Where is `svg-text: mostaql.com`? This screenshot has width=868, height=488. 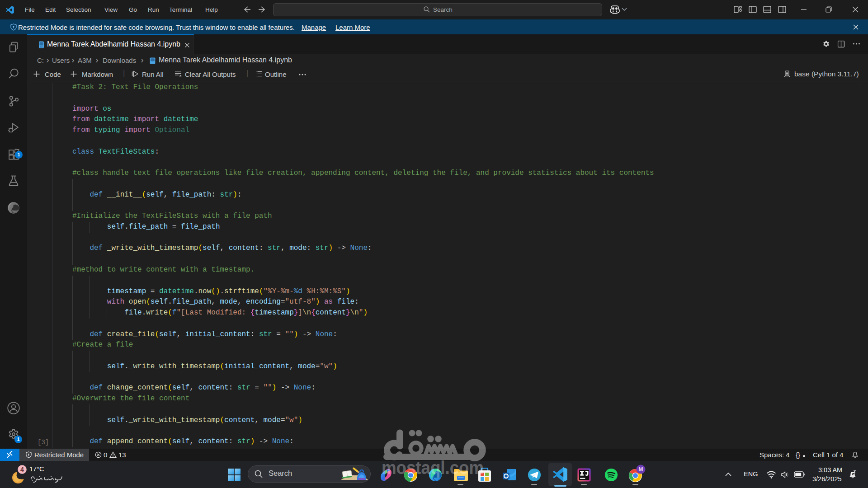 svg-text: mostaql.com is located at coordinates (433, 468).